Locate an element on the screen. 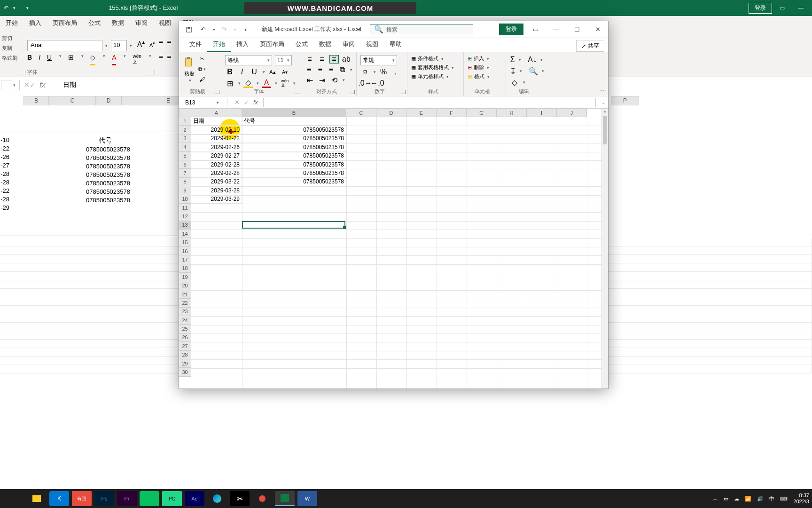 The width and height of the screenshot is (812, 508). col-header-J: J is located at coordinates (572, 113).